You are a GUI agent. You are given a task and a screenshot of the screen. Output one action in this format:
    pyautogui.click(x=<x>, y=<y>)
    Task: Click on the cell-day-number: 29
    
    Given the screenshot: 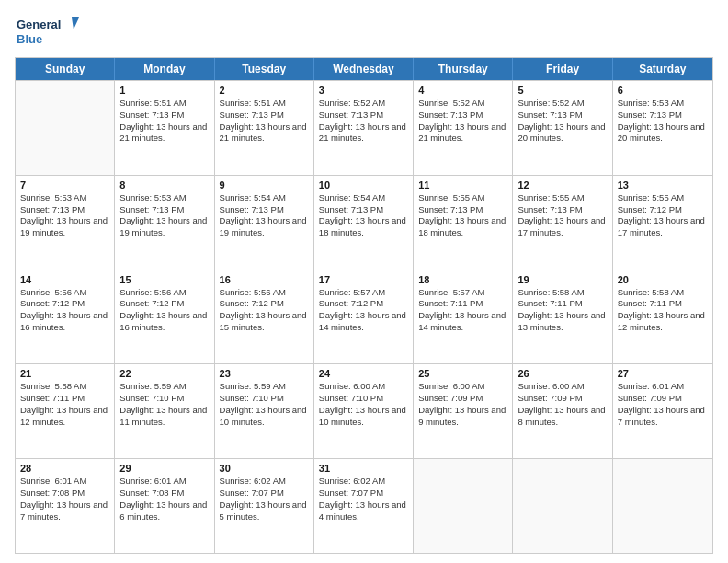 What is the action you would take?
    pyautogui.click(x=164, y=468)
    